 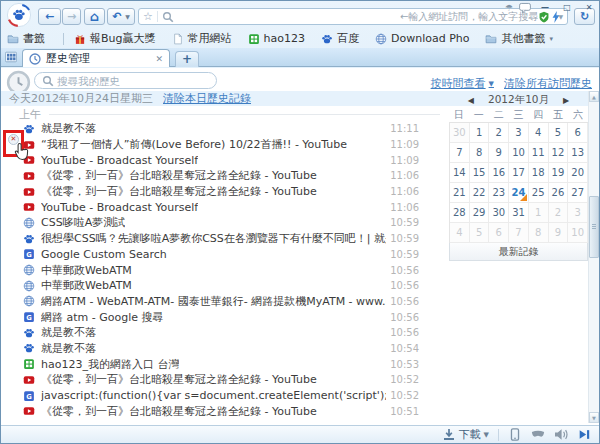 I want to click on history-search-input, so click(x=134, y=81).